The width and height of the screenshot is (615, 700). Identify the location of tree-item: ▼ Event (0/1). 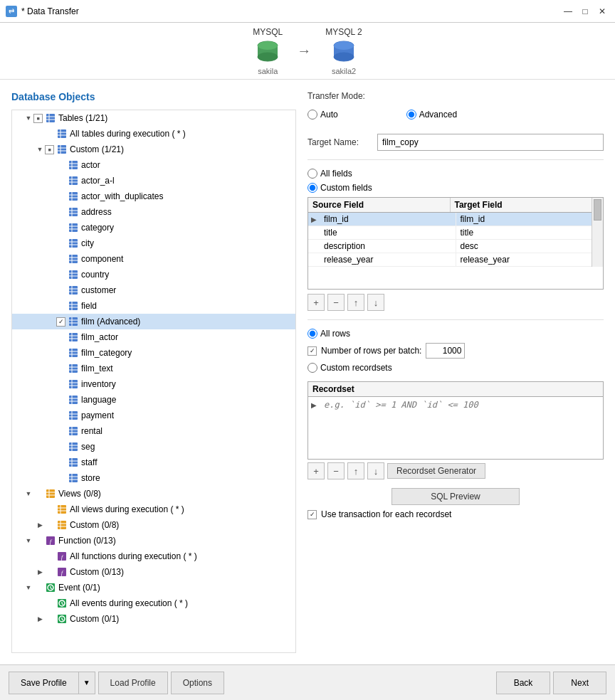
(154, 588).